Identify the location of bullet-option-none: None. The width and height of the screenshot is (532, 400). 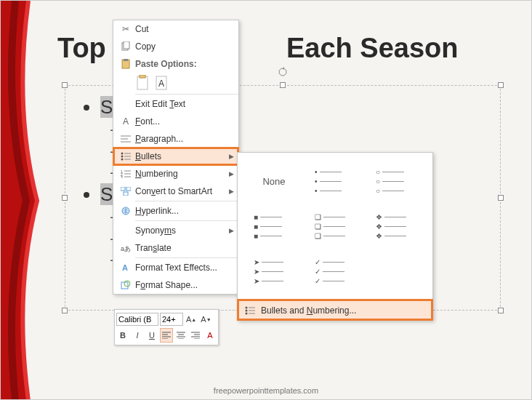
(274, 181).